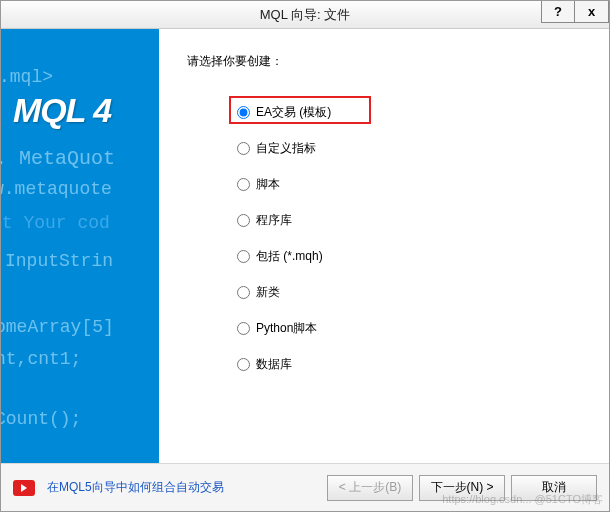 This screenshot has width=610, height=512. Describe the element at coordinates (274, 220) in the screenshot. I see `radio-label-library: 程序库` at that location.